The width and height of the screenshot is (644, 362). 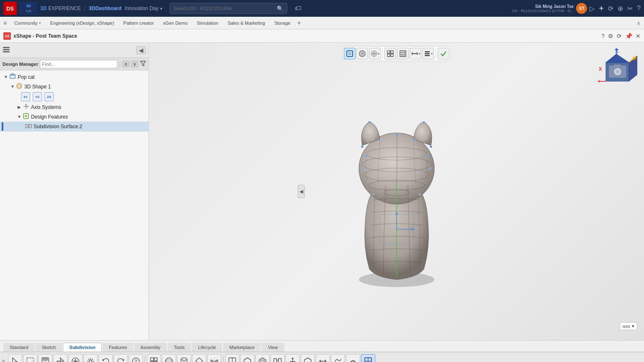 I want to click on vt-touch-mode, so click(x=350, y=54).